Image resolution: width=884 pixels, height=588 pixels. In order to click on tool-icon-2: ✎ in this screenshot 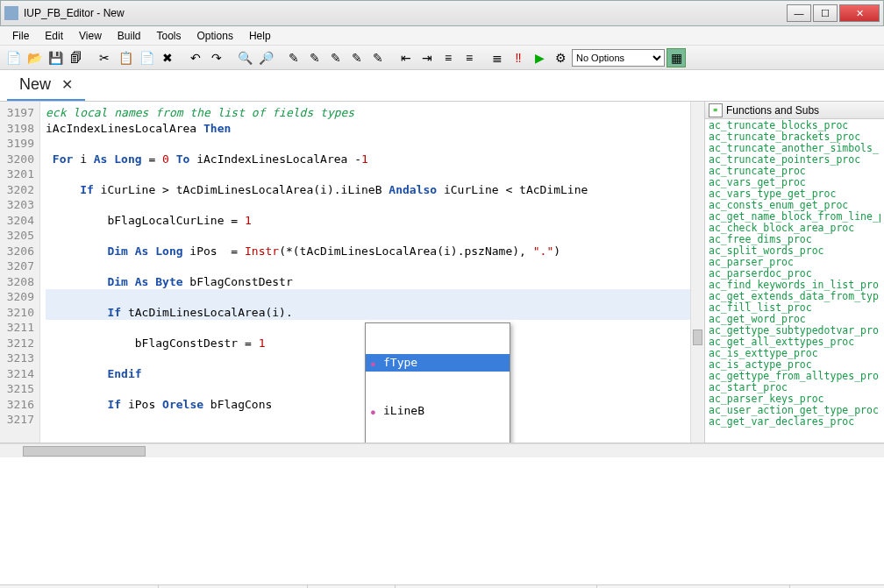, I will do `click(315, 58)`.